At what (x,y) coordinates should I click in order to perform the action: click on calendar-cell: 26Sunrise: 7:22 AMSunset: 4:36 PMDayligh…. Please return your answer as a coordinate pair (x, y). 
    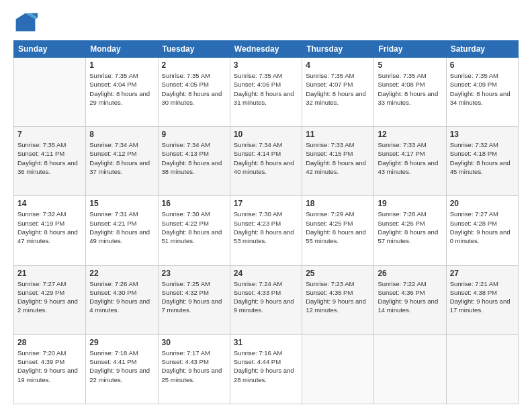
    Looking at the image, I should click on (410, 300).